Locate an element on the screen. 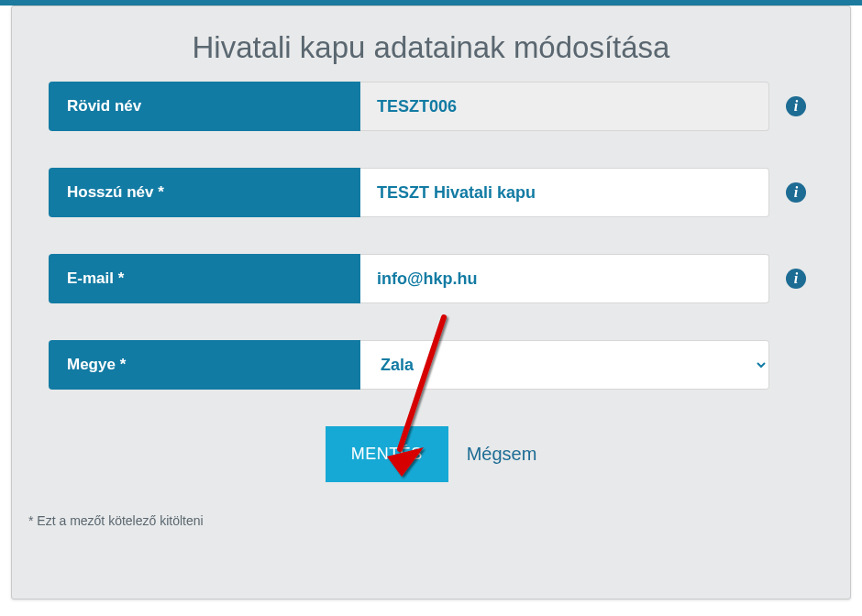 The width and height of the screenshot is (862, 616). label-short-name: Rövid név is located at coordinates (204, 106).